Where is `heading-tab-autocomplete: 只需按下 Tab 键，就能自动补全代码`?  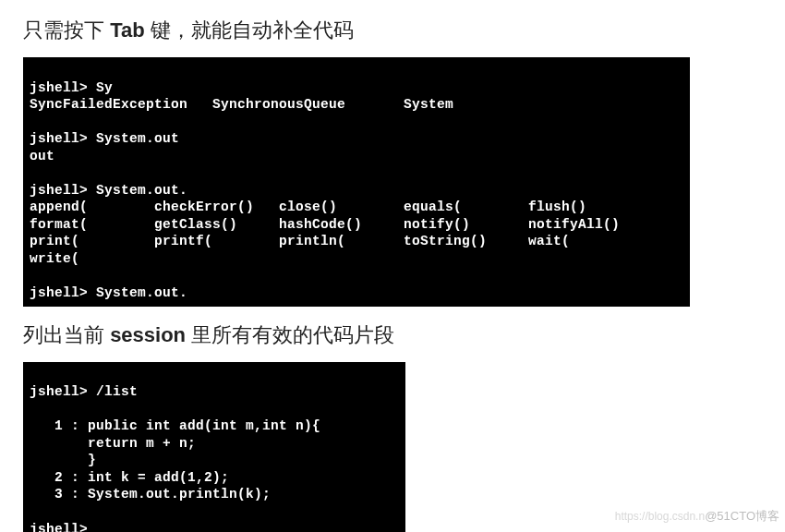
heading-tab-autocomplete: 只需按下 Tab 键，就能自动补全代码 is located at coordinates (392, 30).